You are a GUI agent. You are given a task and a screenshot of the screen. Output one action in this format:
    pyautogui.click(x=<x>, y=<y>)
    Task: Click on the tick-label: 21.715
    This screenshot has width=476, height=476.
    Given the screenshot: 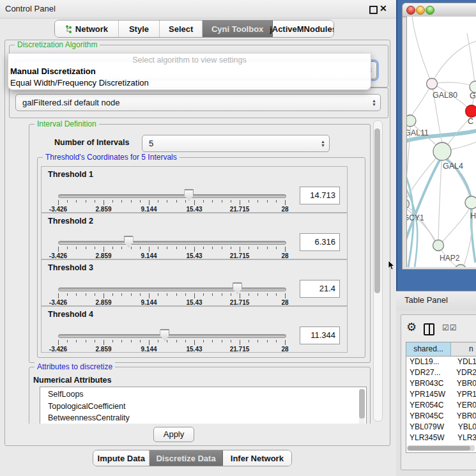 What is the action you would take?
    pyautogui.click(x=240, y=210)
    